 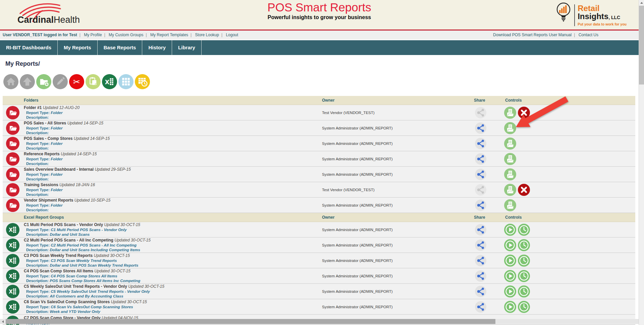 What do you see at coordinates (319, 276) in the screenshot?
I see `table-row: X C4 POS Scan Comp Stores All Items Upda…` at bounding box center [319, 276].